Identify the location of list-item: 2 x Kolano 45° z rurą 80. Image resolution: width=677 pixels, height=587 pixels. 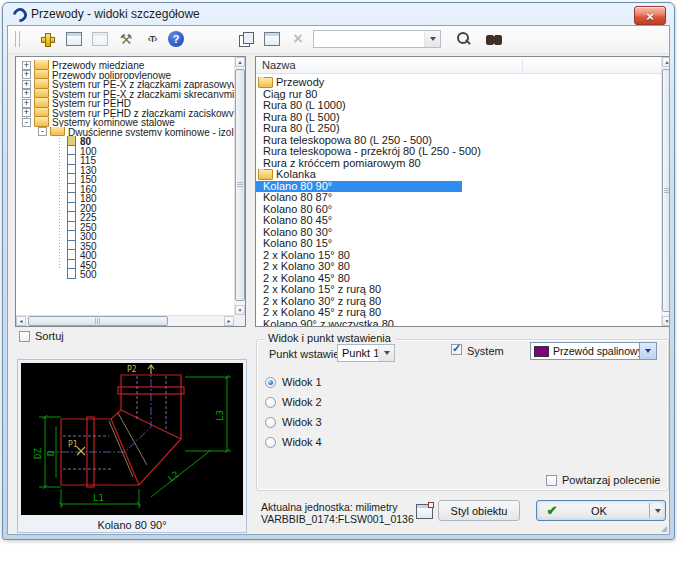
(458, 313).